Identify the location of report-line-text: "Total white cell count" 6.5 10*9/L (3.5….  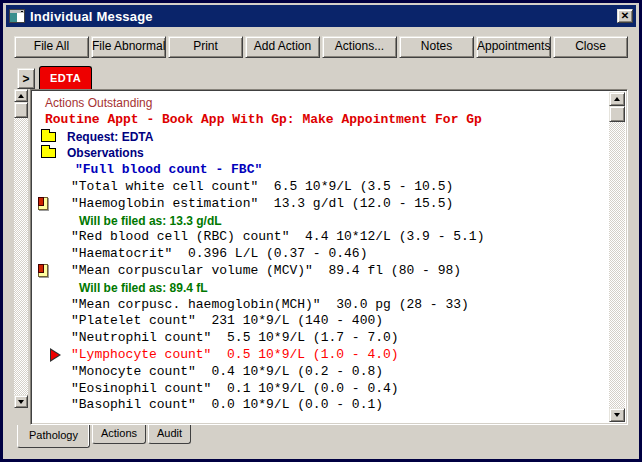
(262, 188).